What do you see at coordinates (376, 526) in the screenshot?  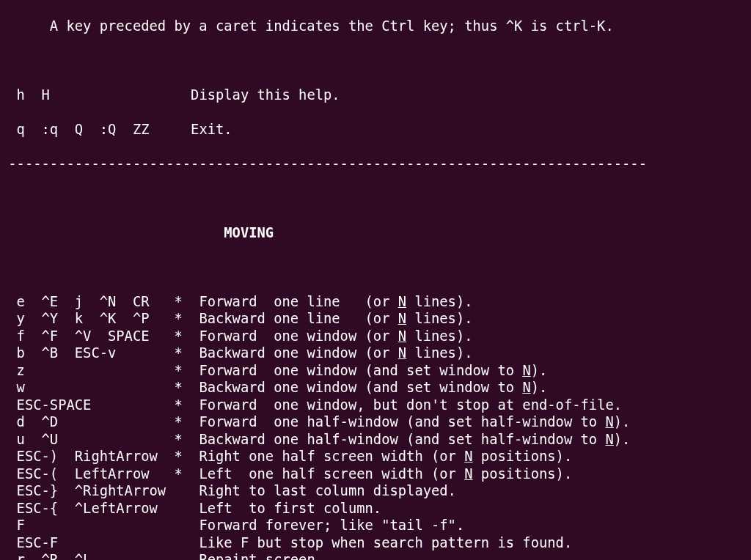 I see `moving-cmd-line: F Forward forever; like "tail -f".` at bounding box center [376, 526].